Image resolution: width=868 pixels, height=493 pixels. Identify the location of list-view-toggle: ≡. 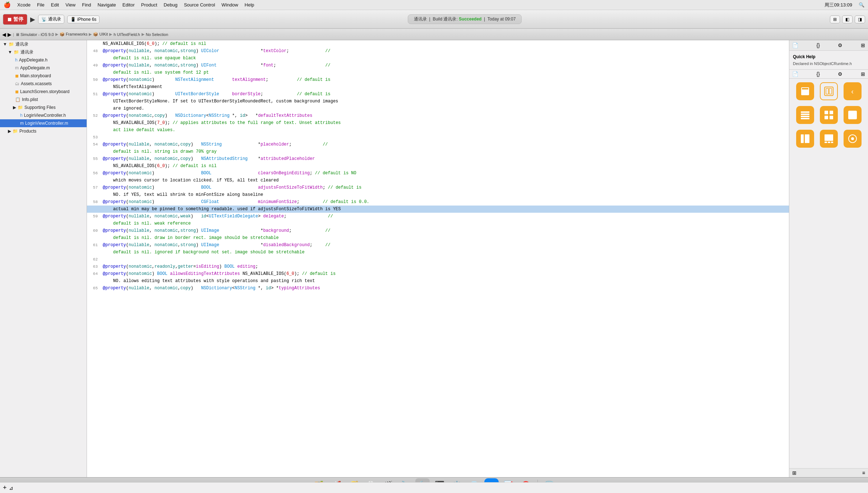
(864, 473).